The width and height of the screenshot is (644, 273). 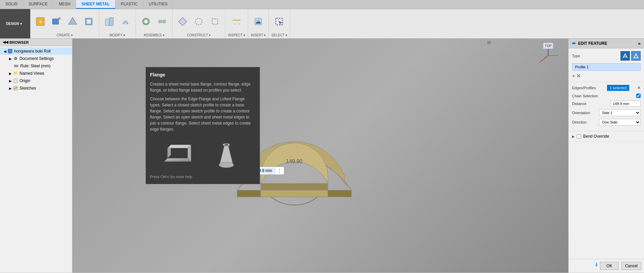 I want to click on tree-arrow-origin: ▶, so click(x=10, y=81).